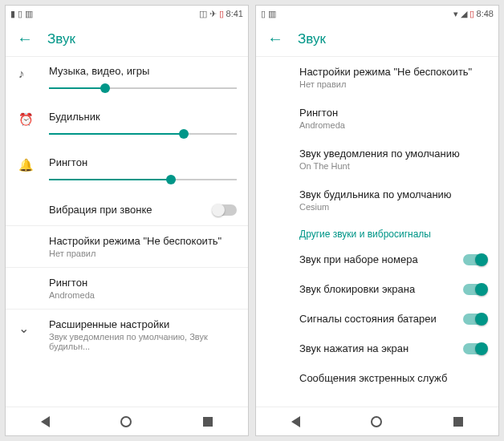 This screenshot has height=441, width=504. What do you see at coordinates (381, 260) in the screenshot?
I see `toggle-label: Звук при наборе номера` at bounding box center [381, 260].